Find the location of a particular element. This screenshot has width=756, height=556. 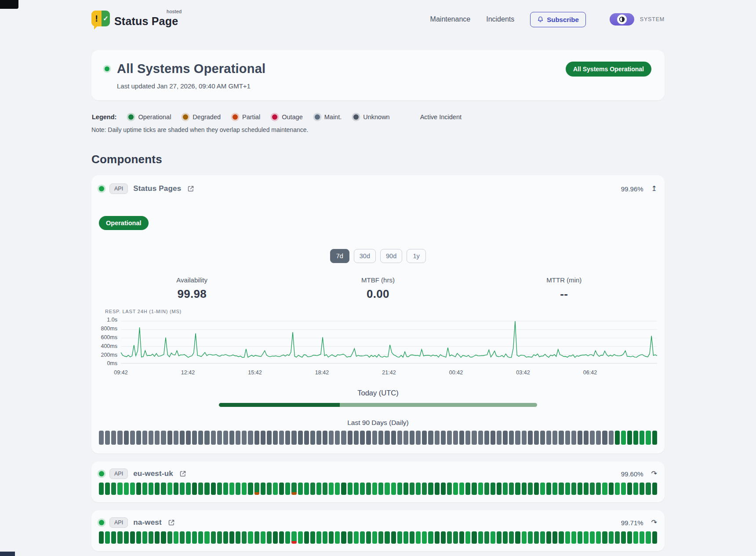

component-header: API na-west 99.71% ↷ is located at coordinates (378, 523).